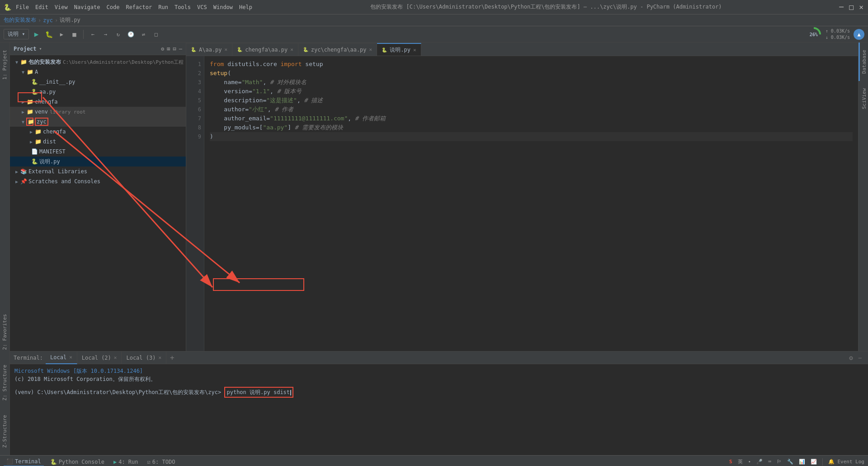 This screenshot has width=868, height=466. I want to click on project-expand-icon: ⊞, so click(168, 49).